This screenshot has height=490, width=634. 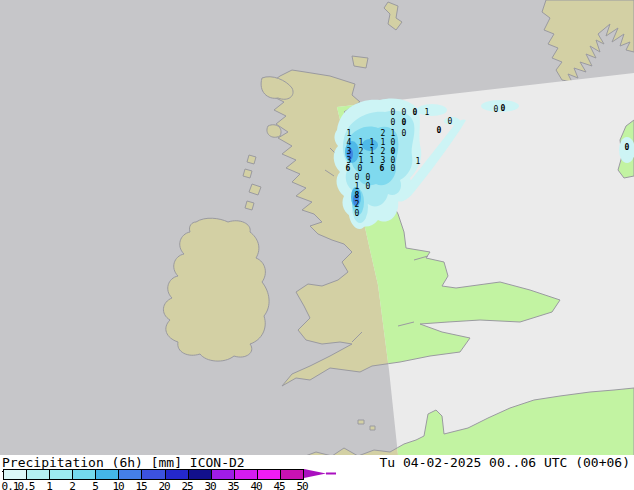 What do you see at coordinates (317, 485) in the screenshot?
I see `colorbar-tick-labels: 0.10.5125101520253035404550` at bounding box center [317, 485].